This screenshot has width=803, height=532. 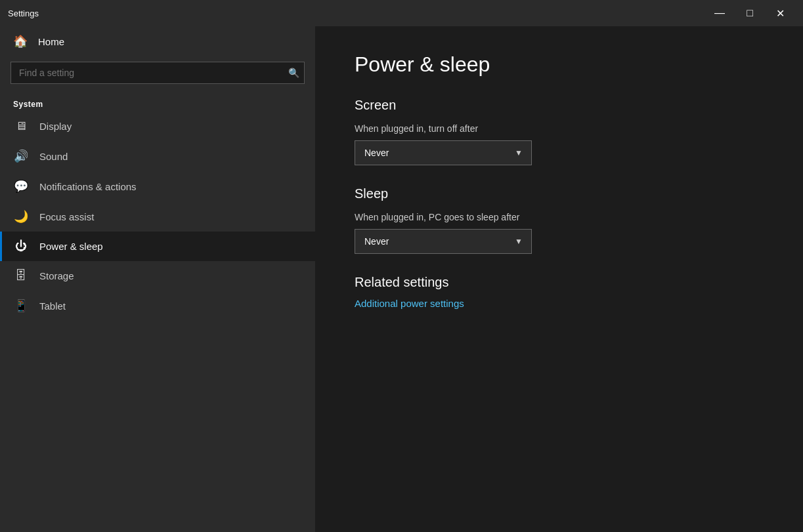 What do you see at coordinates (24, 13) in the screenshot?
I see `title-bar-left: Settings` at bounding box center [24, 13].